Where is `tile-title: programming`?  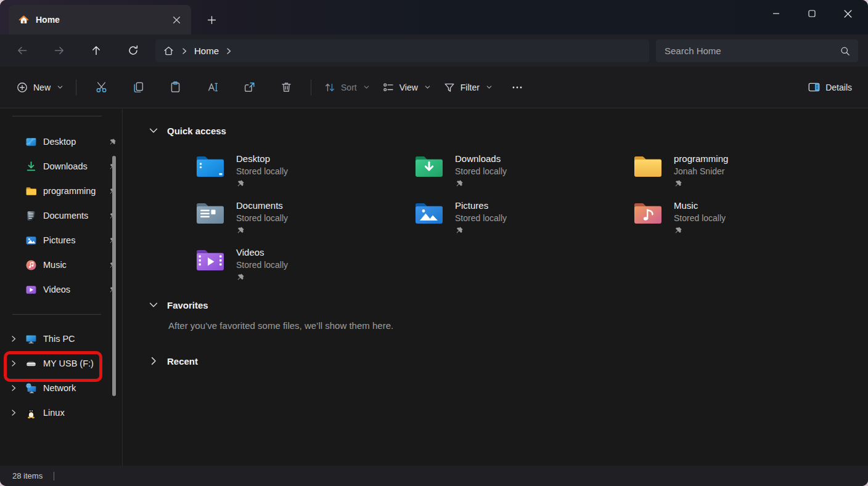 tile-title: programming is located at coordinates (701, 159).